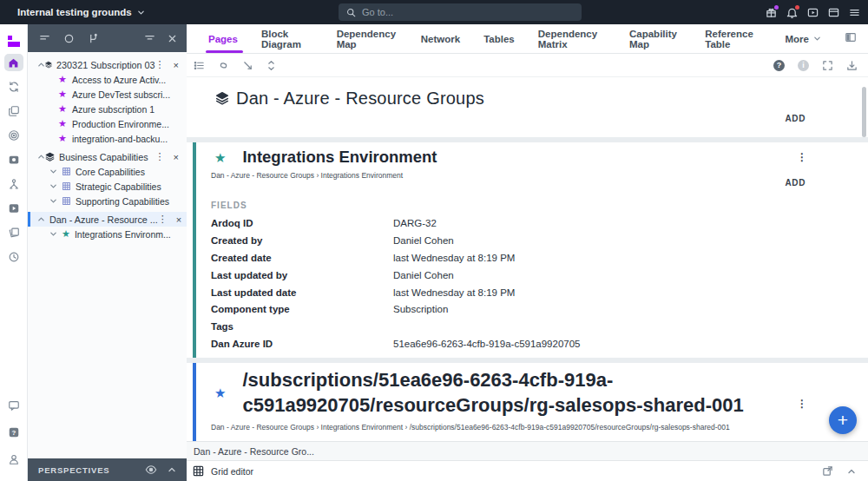 The image size is (868, 481). Describe the element at coordinates (14, 434) in the screenshot. I see `help-icon: ?` at that location.